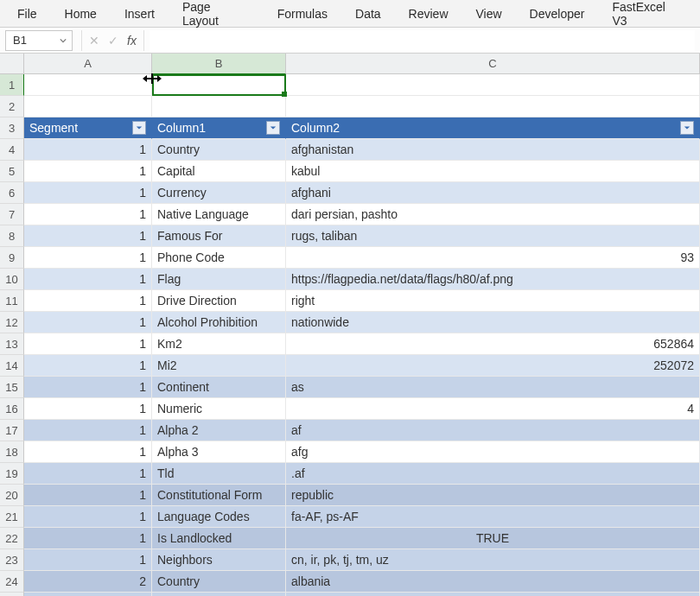 This screenshot has height=596, width=700. Describe the element at coordinates (489, 14) in the screenshot. I see `ribbon-tab-view: View` at that location.